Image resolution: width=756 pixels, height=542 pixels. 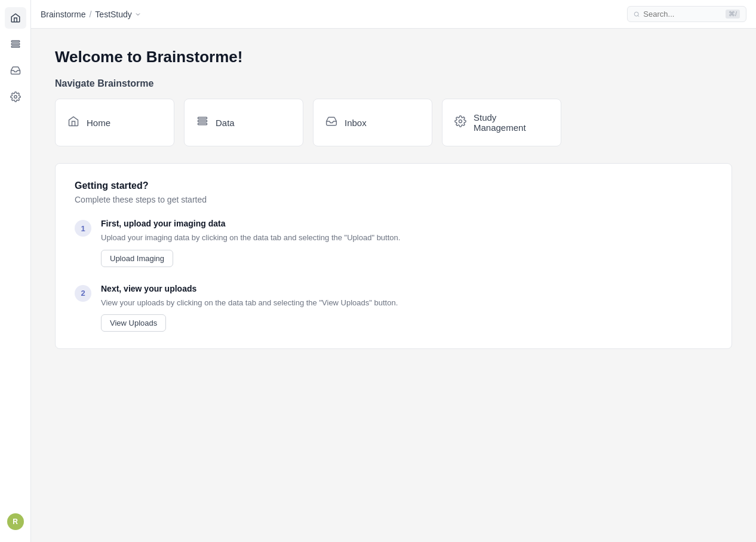 I want to click on step-1: 1 First, upload your imaging data Upload…, so click(x=394, y=243).